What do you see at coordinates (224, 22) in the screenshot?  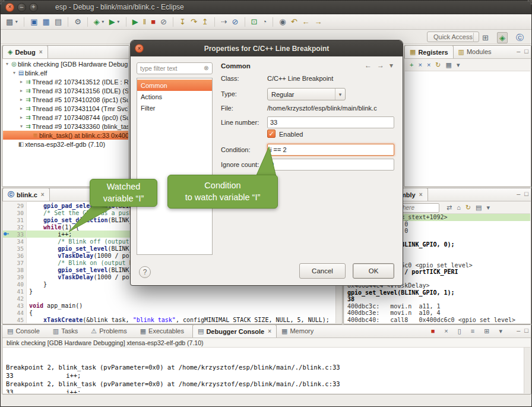 I see `instruction-stepping-icon: ⇢` at bounding box center [224, 22].